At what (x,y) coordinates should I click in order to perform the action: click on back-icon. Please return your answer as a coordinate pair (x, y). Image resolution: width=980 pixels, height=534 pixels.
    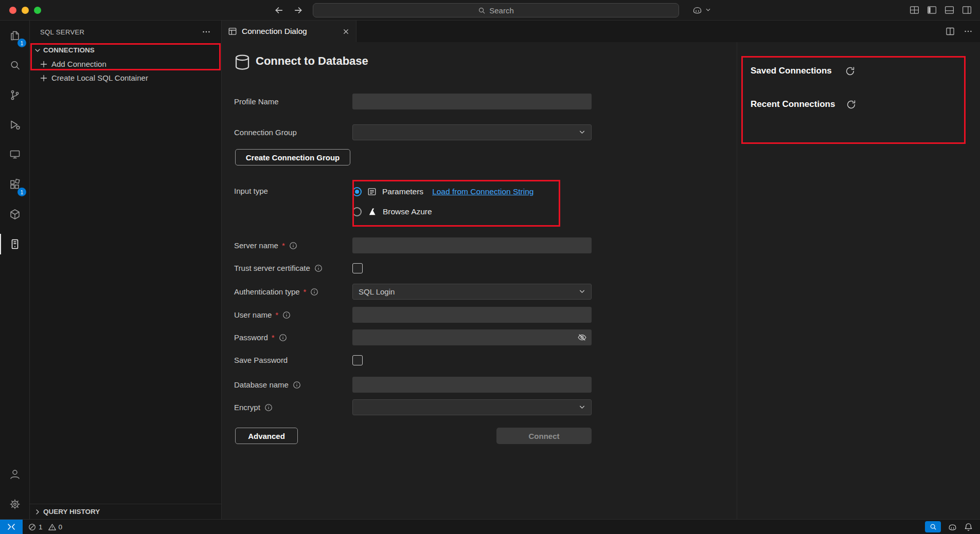
    Looking at the image, I should click on (279, 10).